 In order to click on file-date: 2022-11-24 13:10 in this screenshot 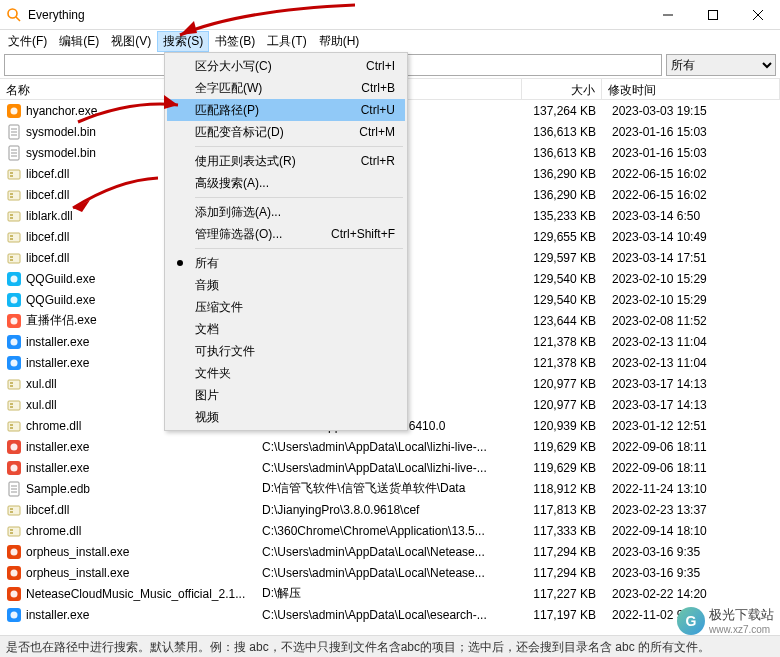, I will do `click(691, 489)`.